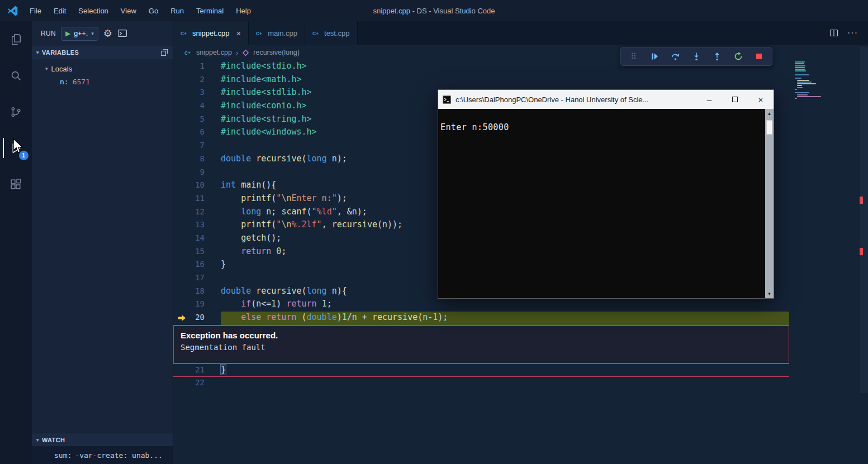  Describe the element at coordinates (769, 113) in the screenshot. I see `scroll-up-icon: ▲` at that location.